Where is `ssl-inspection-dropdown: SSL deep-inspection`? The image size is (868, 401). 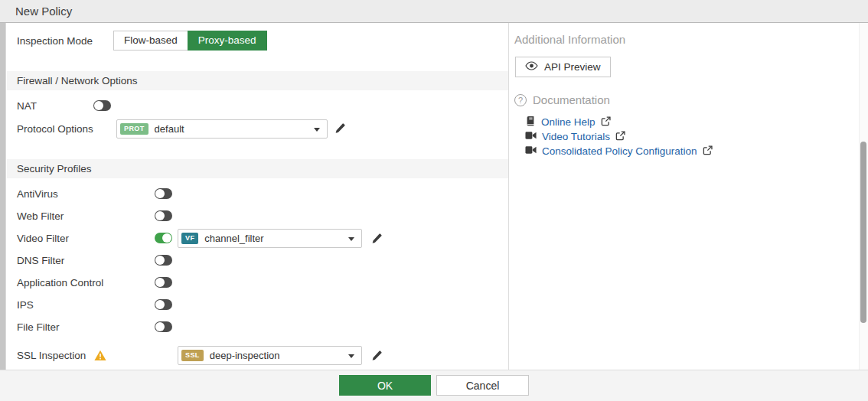
ssl-inspection-dropdown: SSL deep-inspection is located at coordinates (269, 355).